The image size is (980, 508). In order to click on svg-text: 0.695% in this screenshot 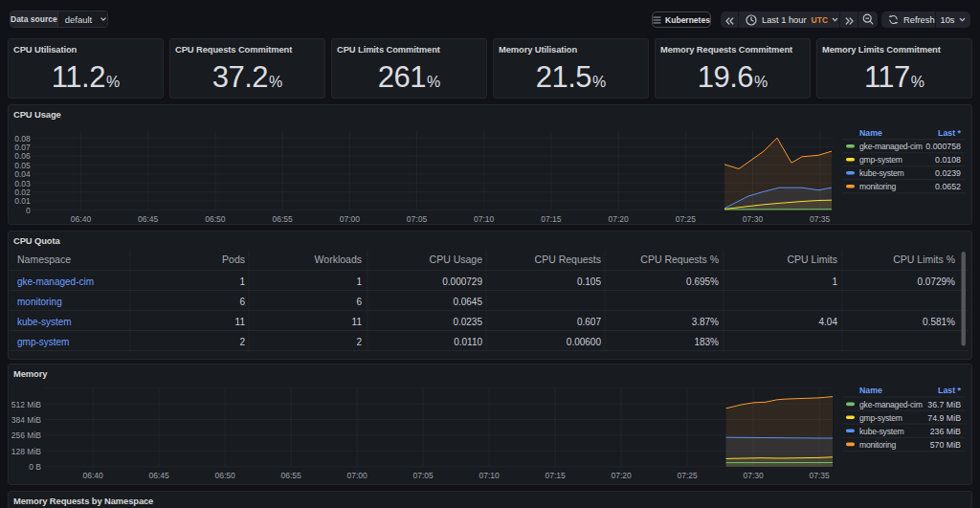, I will do `click(702, 281)`.